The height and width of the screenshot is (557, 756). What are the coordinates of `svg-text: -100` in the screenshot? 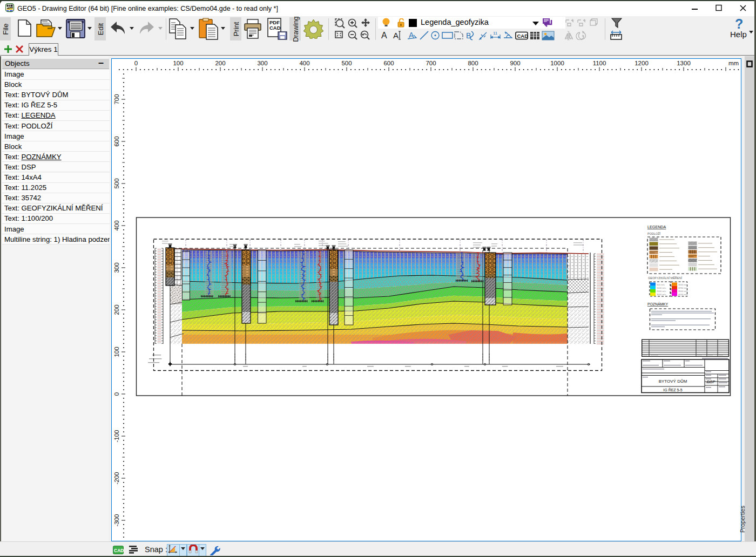 It's located at (117, 436).